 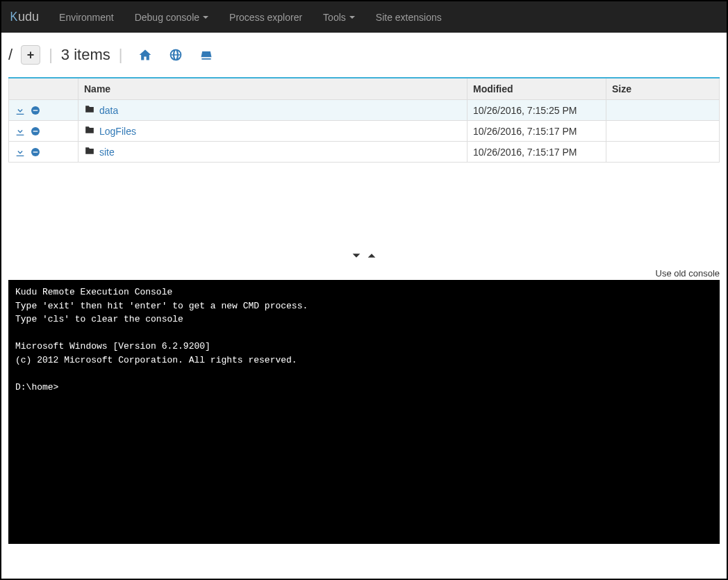 I want to click on col-actions, so click(x=44, y=89).